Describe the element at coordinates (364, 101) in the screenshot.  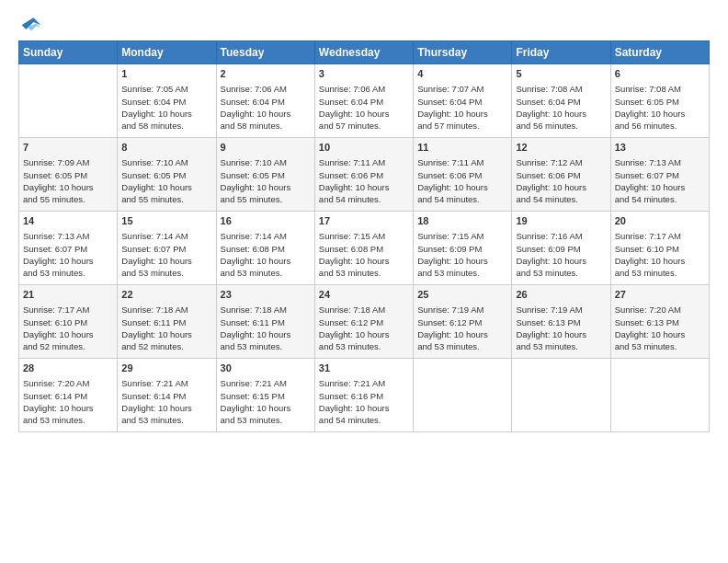
I see `calendar-cell: 3Sunrise: 7:06 AM Sunset: 6:04 PM Daylig…` at that location.